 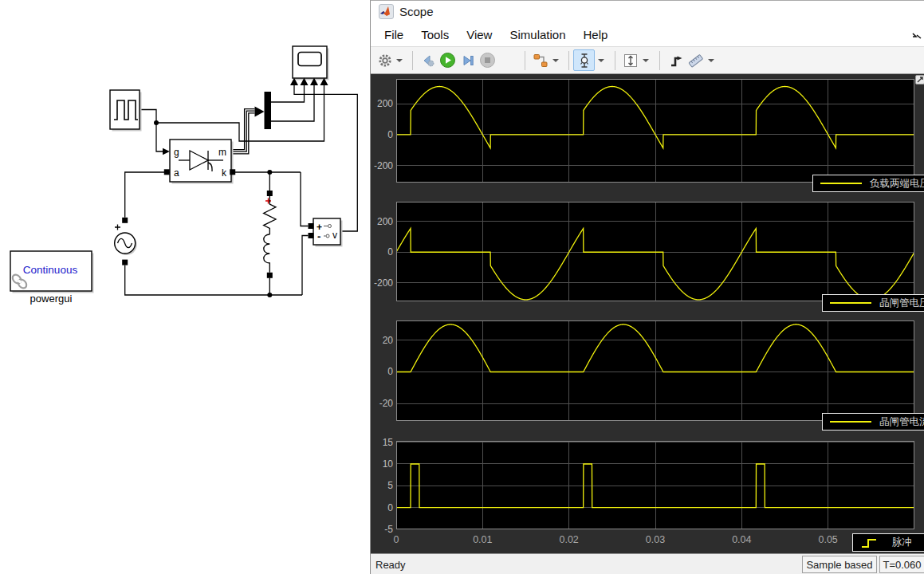 I want to click on status-sim-time: T=0.060, so click(x=902, y=564).